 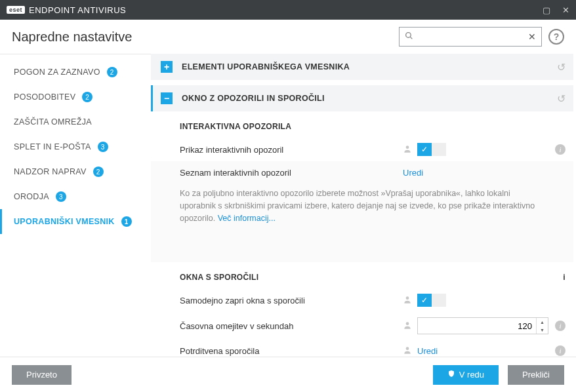 I want to click on toggle-show-alerts: ✓, so click(x=432, y=149).